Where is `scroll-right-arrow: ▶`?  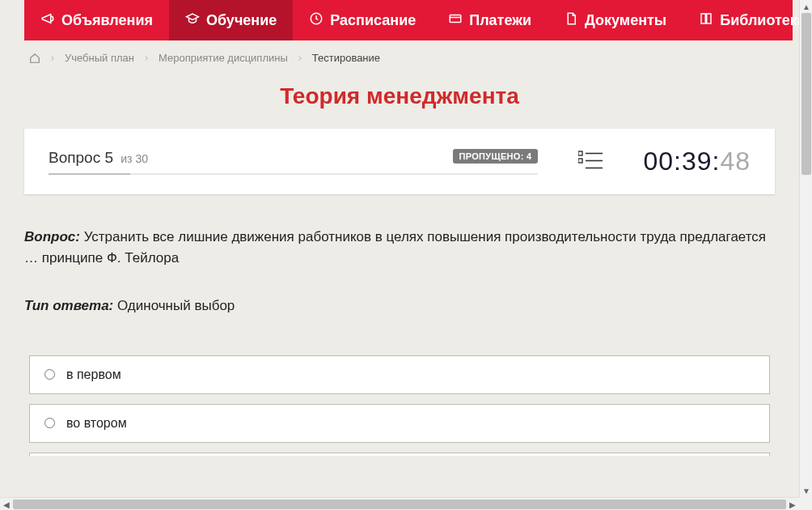
scroll-right-arrow: ▶ is located at coordinates (793, 504).